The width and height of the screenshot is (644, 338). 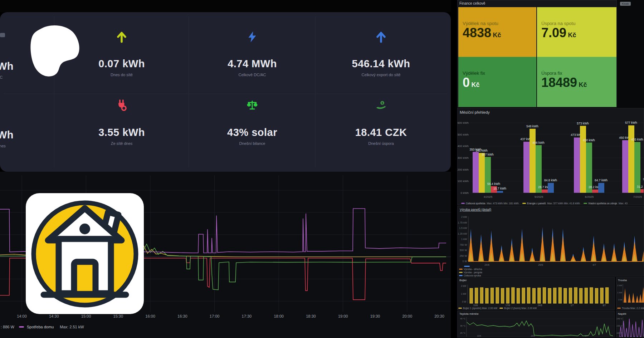 I want to click on legend-item: Trouba Max: 2.2 kW, so click(x=630, y=308).